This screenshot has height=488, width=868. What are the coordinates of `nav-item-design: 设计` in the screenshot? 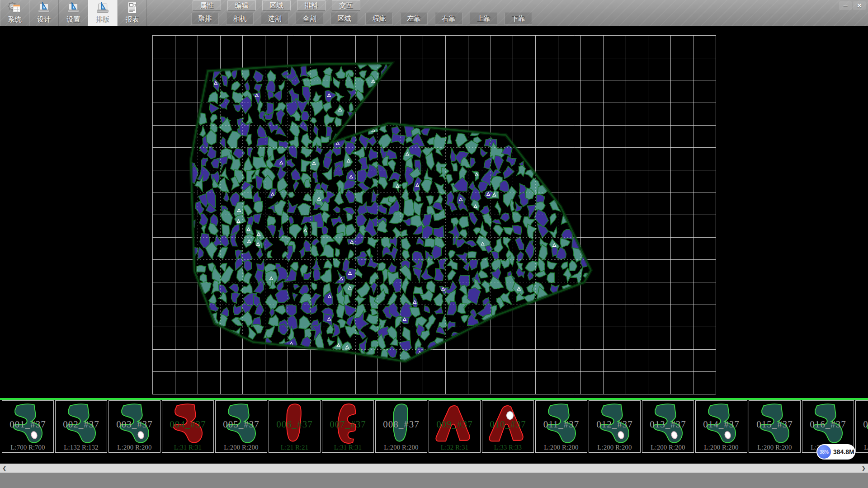 It's located at (44, 13).